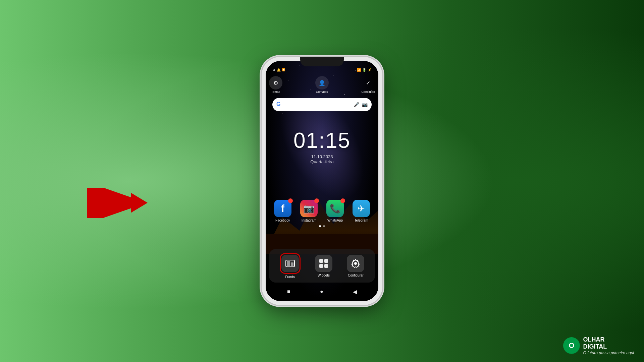  What do you see at coordinates (322, 105) in the screenshot?
I see `google-search-bar: G 🎤 📷` at bounding box center [322, 105].